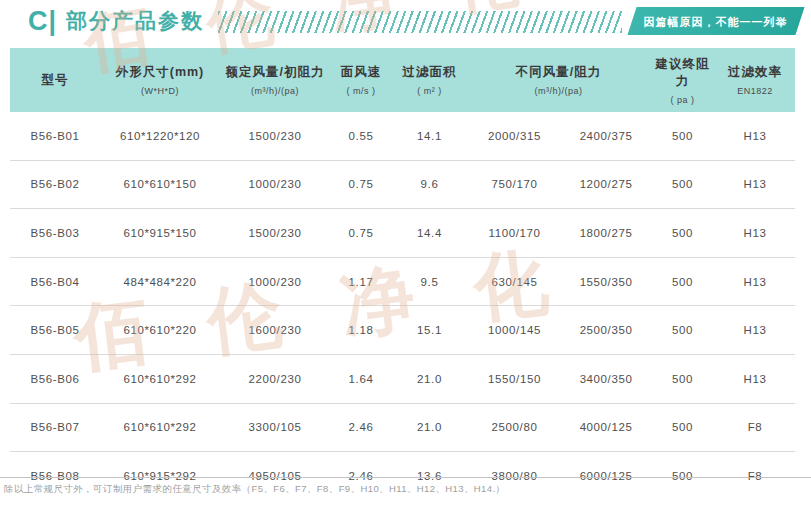  What do you see at coordinates (606, 330) in the screenshot?
I see `table-cell: 2500/350` at bounding box center [606, 330].